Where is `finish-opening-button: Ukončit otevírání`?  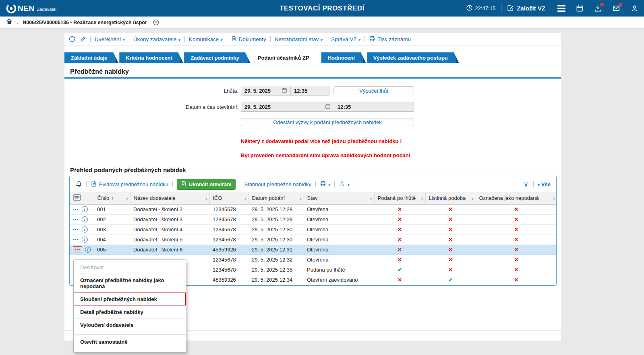
finish-opening-button: Ukončit otevírání is located at coordinates (206, 185).